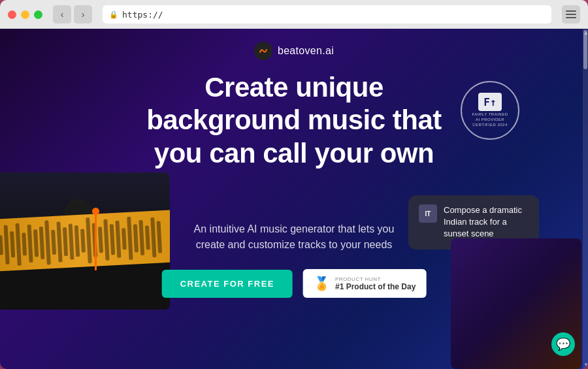 This screenshot has width=588, height=369. What do you see at coordinates (25, 14) in the screenshot?
I see `minimize-button` at bounding box center [25, 14].